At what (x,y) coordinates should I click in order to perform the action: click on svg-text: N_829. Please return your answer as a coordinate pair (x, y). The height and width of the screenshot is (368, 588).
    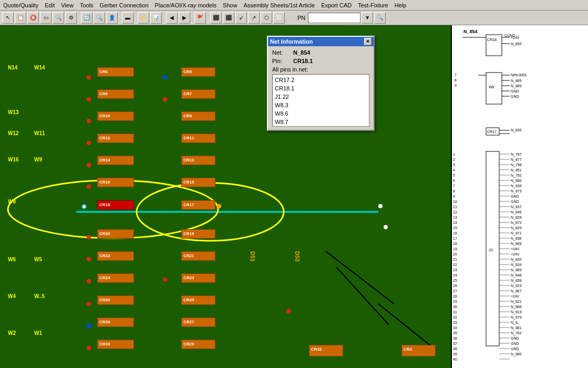
    Looking at the image, I should click on (516, 228).